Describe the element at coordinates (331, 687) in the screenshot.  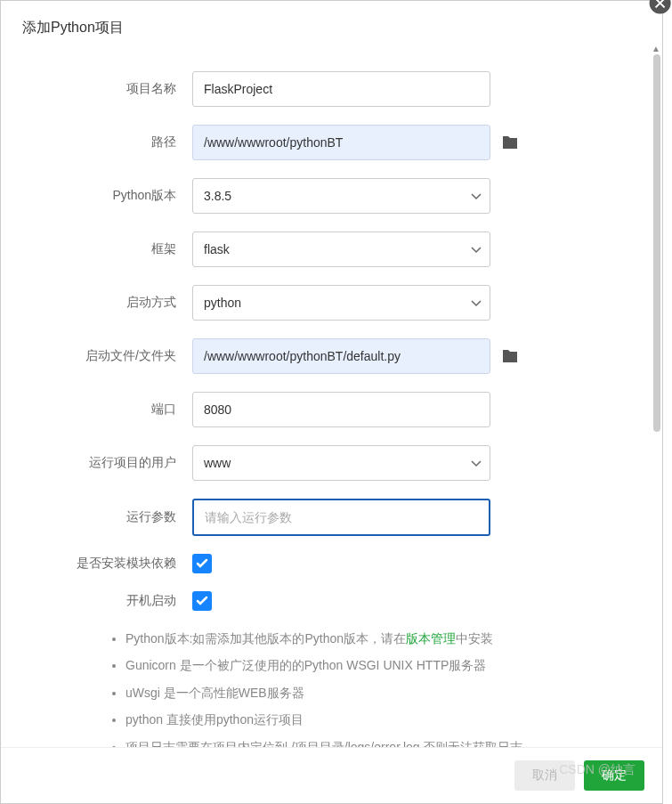
I see `notes-section: Python版本:如需添加其他版本的Python版本，请在版本管理中安装 Gun…` at that location.